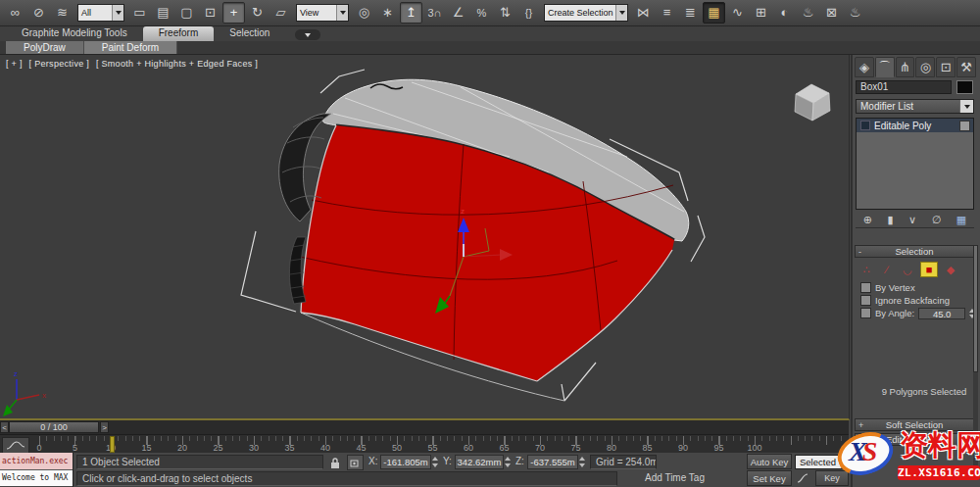 The image size is (980, 487). What do you see at coordinates (412, 13) in the screenshot?
I see `keyboard-shortcut-override-toggle: ↥` at bounding box center [412, 13].